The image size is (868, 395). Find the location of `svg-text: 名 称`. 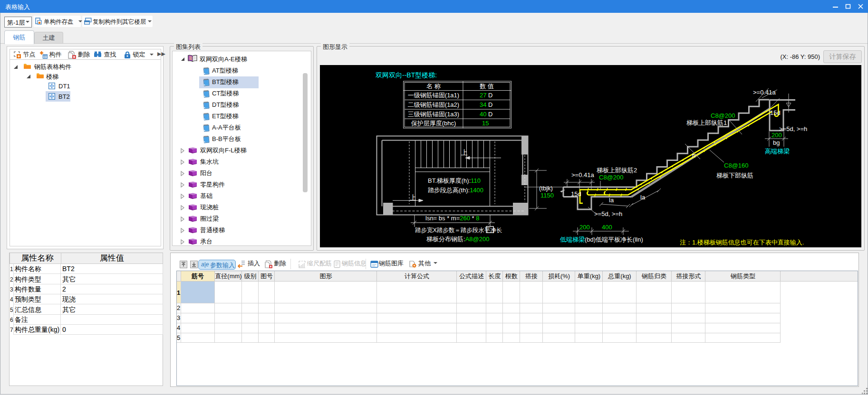

svg-text: 名 称 is located at coordinates (434, 86).